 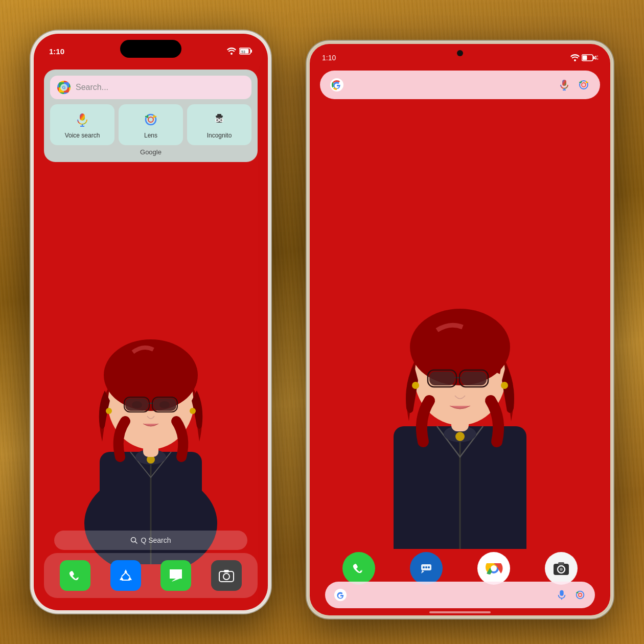 I want to click on android-messages-icon, so click(x=426, y=568).